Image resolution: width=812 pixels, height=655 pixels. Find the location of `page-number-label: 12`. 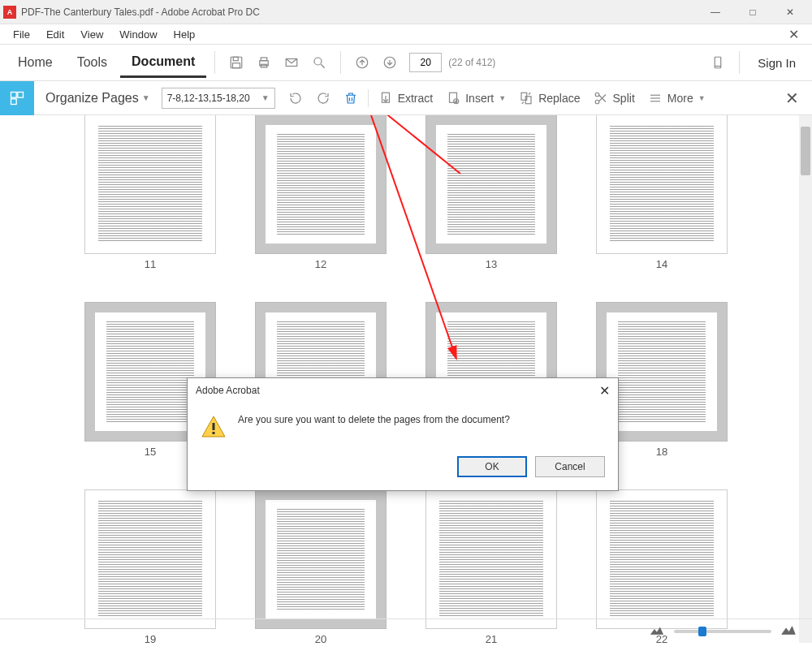

page-number-label: 12 is located at coordinates (321, 265).